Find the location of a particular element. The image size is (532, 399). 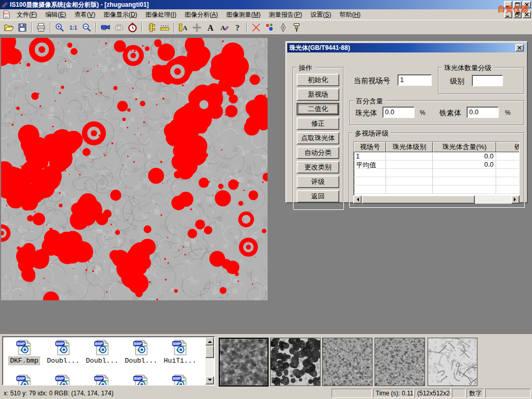

child-window-close-button is located at coordinates (527, 15).